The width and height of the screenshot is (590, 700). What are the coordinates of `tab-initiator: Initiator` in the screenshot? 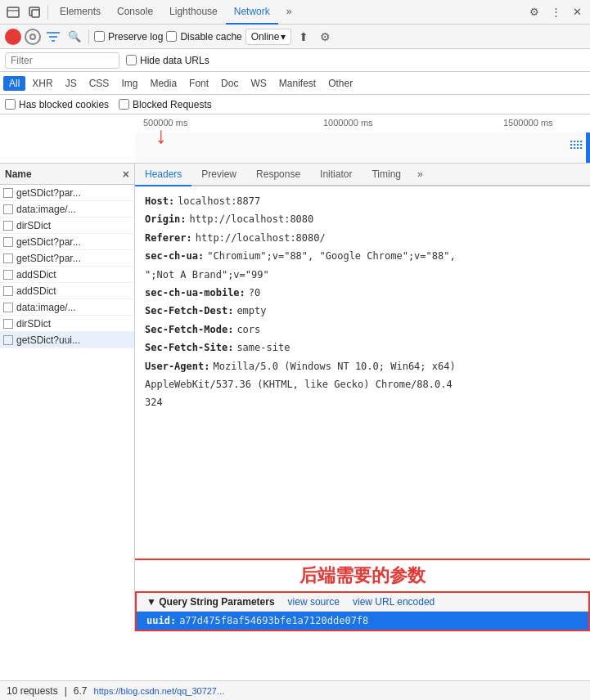 It's located at (336, 175).